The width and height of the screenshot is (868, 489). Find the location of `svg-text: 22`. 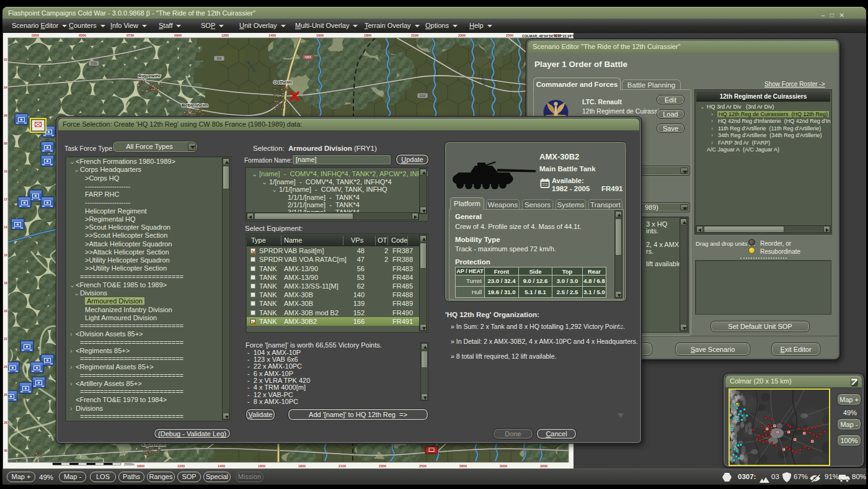

svg-text: 22 is located at coordinates (6, 339).